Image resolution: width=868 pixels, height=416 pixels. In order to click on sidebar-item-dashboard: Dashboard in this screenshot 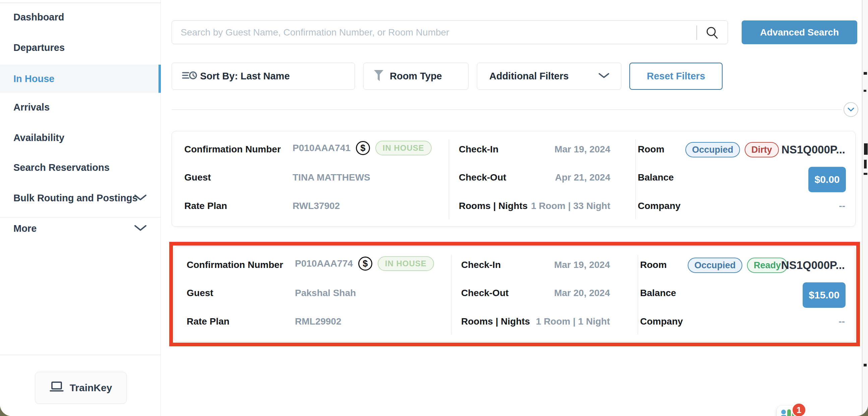, I will do `click(39, 17)`.